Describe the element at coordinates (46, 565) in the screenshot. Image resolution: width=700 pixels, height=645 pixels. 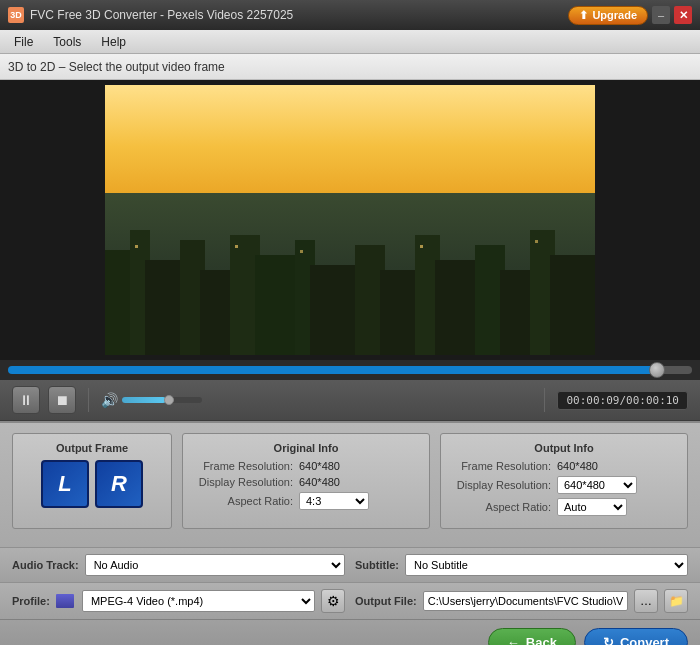
I see `audio-track-label: Audio Track:` at that location.